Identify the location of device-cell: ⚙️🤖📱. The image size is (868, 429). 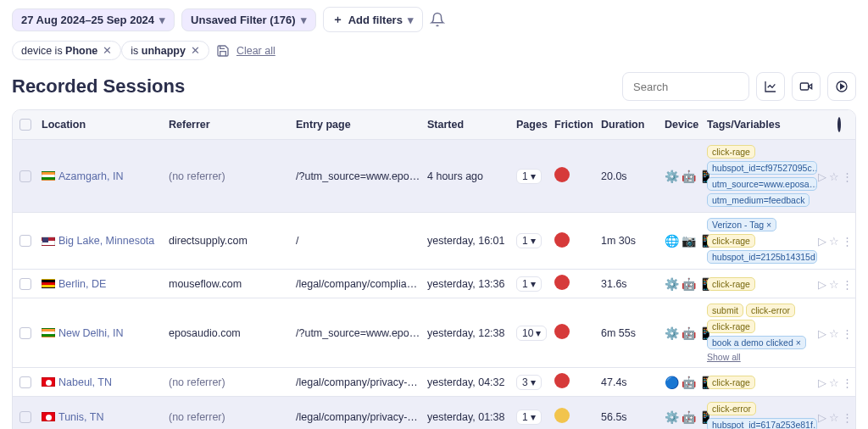
(682, 333).